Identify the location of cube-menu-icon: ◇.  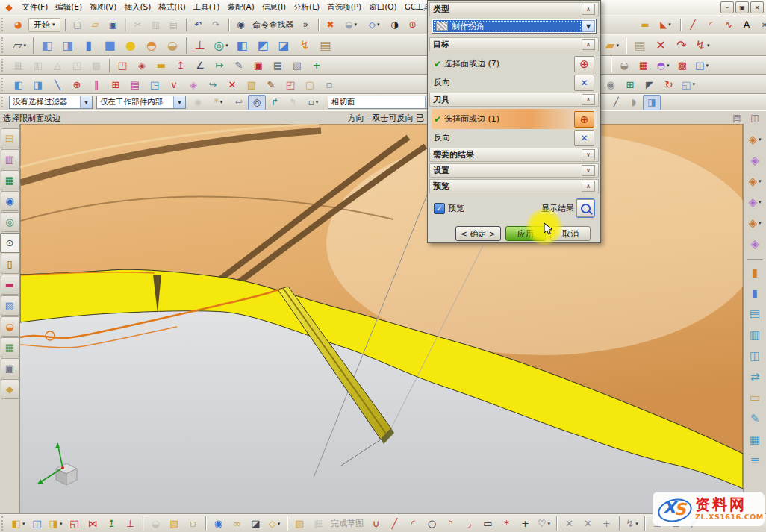
(275, 524).